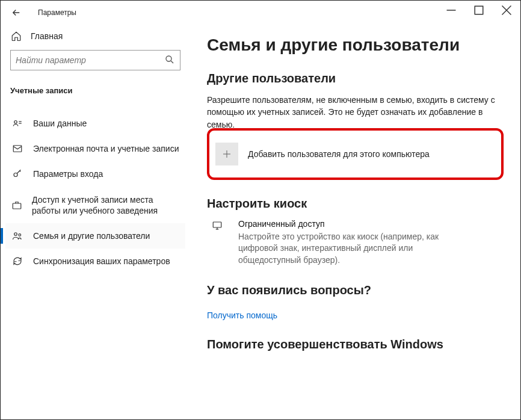  What do you see at coordinates (355, 45) in the screenshot?
I see `page-title: Семья и другие пользователи` at bounding box center [355, 45].